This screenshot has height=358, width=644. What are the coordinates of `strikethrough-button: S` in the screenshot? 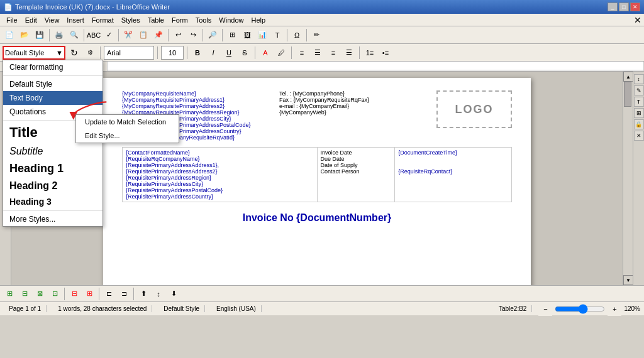 It's located at (245, 53).